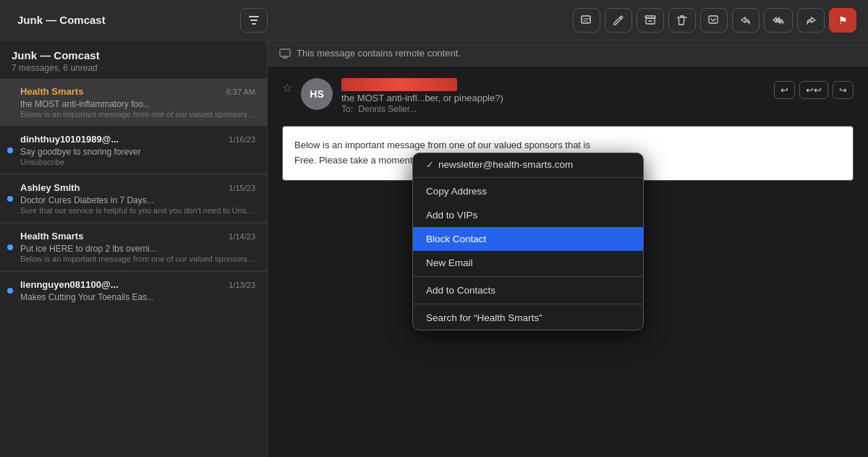  I want to click on filter-button, so click(254, 20).